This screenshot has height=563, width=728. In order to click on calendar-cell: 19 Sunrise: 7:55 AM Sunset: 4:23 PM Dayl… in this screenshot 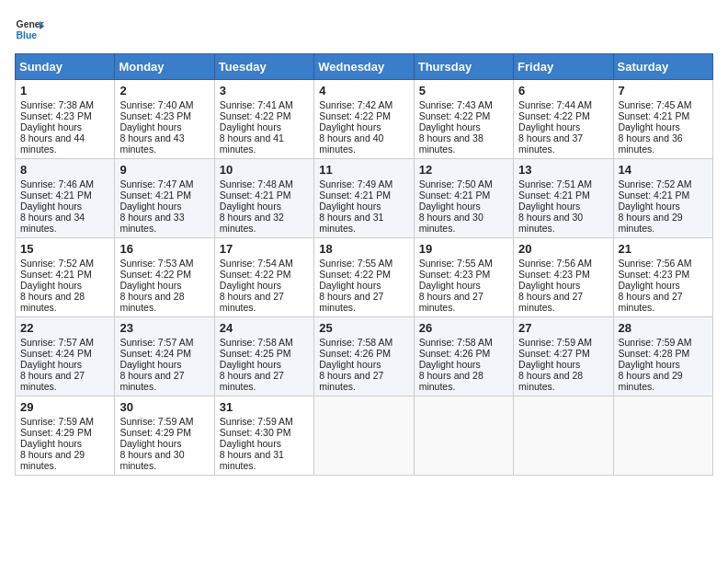, I will do `click(463, 278)`.